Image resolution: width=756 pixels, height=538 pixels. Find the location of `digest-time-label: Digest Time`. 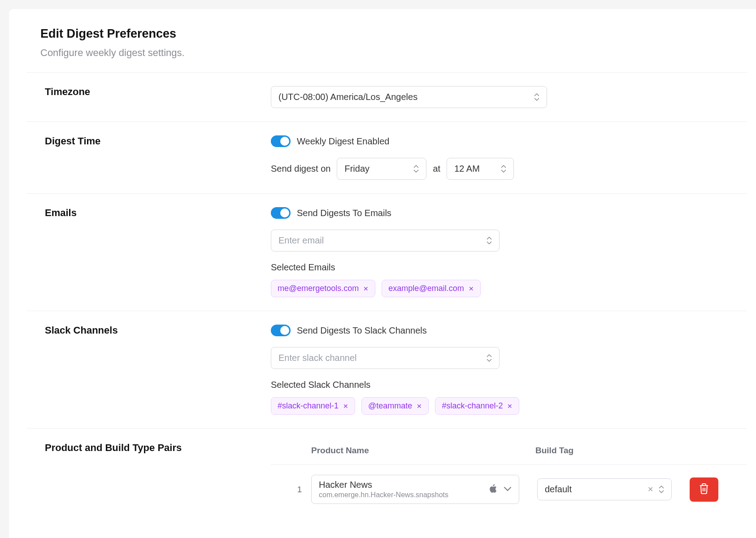

digest-time-label: Digest Time is located at coordinates (158, 158).